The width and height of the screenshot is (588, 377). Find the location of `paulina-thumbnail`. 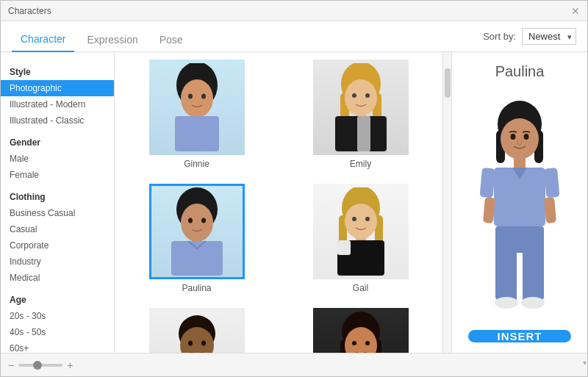

paulina-thumbnail is located at coordinates (197, 231).